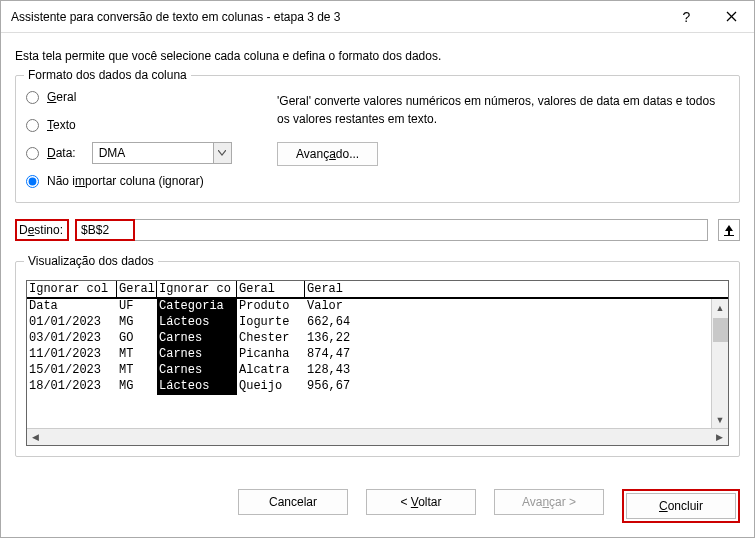 This screenshot has width=755, height=538. Describe the element at coordinates (162, 153) in the screenshot. I see `date-order-combobox: DMA` at that location.